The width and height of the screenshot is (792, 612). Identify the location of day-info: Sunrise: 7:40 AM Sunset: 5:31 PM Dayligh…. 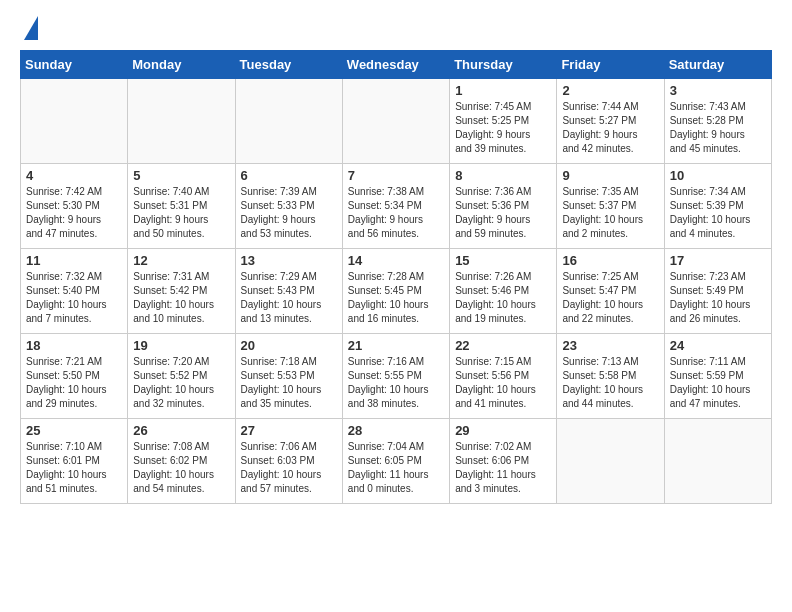
(181, 213).